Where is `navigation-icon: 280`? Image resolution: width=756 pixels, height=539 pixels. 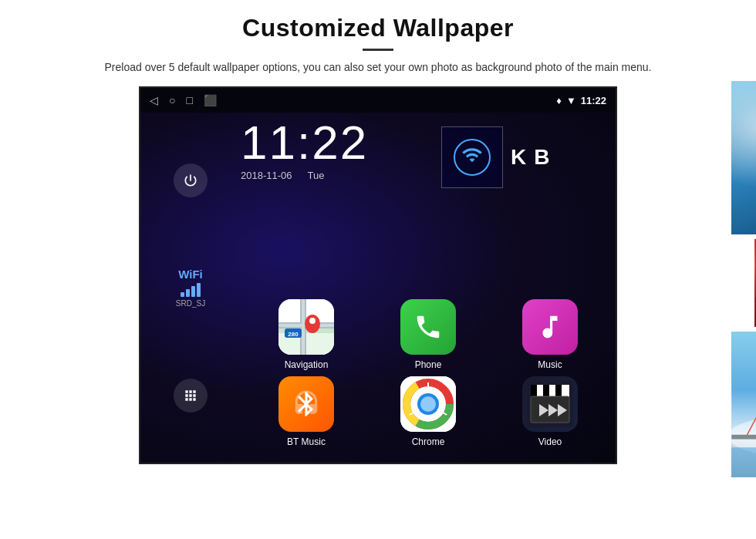
navigation-icon: 280 is located at coordinates (306, 327).